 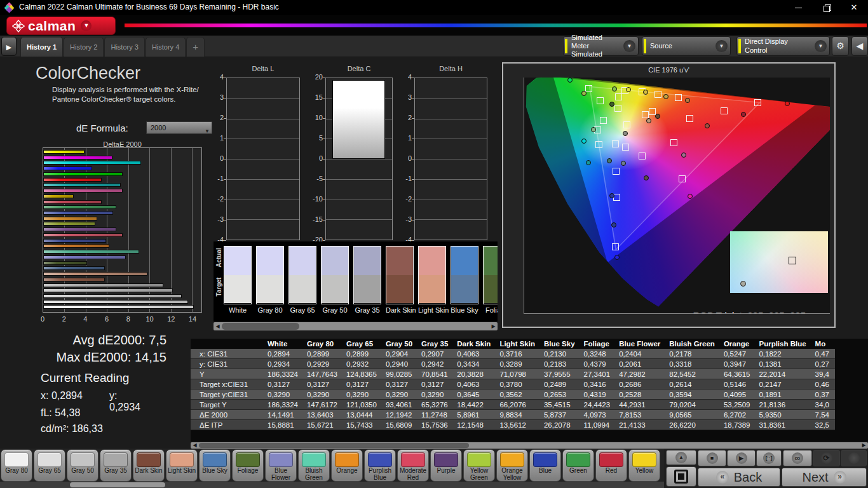 I want to click on tab-history-1: History 1, so click(x=42, y=47).